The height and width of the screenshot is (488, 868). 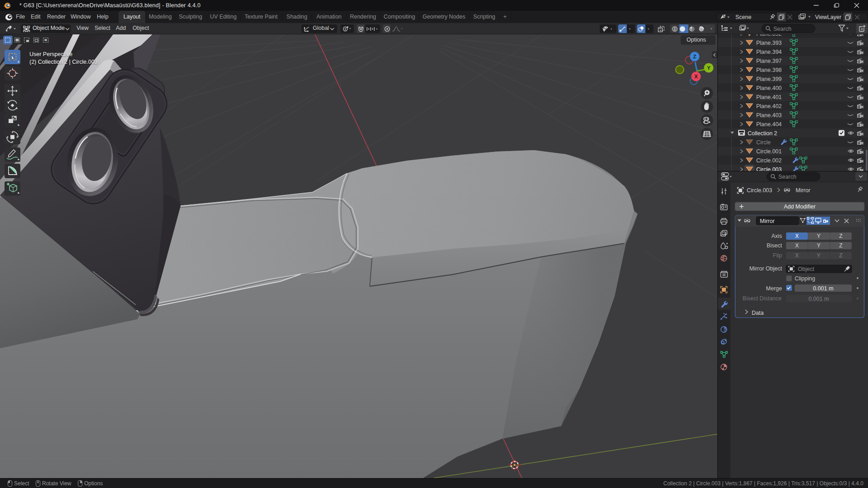 What do you see at coordinates (769, 124) in the screenshot?
I see `svg-text: Plane.404` at bounding box center [769, 124].